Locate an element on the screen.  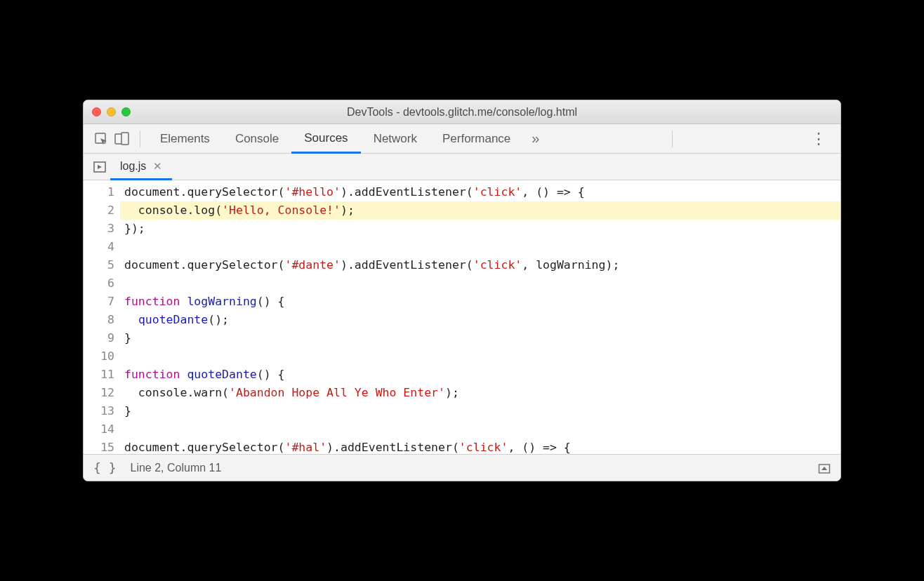
code-line: document.querySelector('#hello').addEven… is located at coordinates (480, 192).